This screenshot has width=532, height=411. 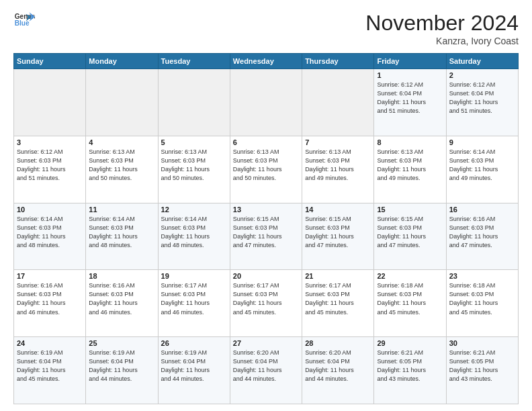 I want to click on table-row: 1Sunrise: 6:12 AMSunset: 6:04 PMDaylight…, so click(x=410, y=103).